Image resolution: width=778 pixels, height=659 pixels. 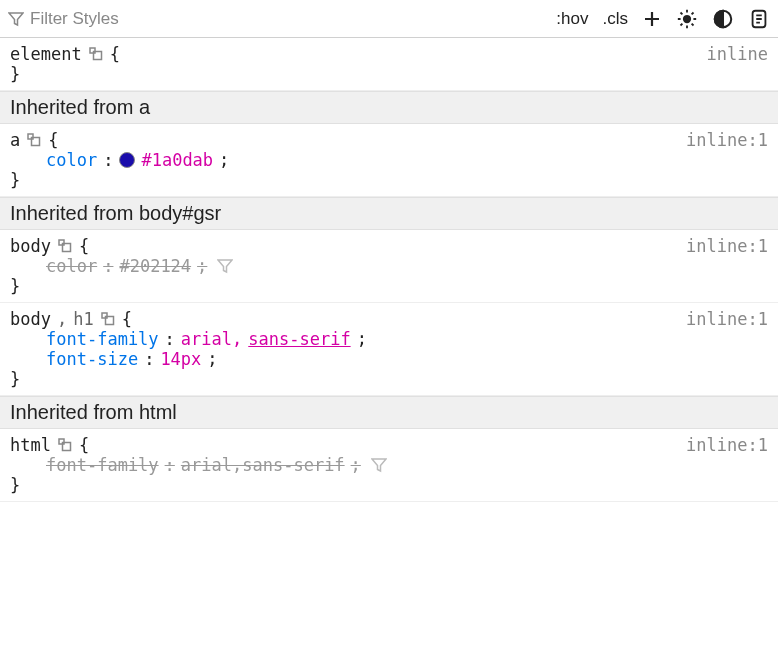 I want to click on add-rule-button, so click(x=652, y=19).